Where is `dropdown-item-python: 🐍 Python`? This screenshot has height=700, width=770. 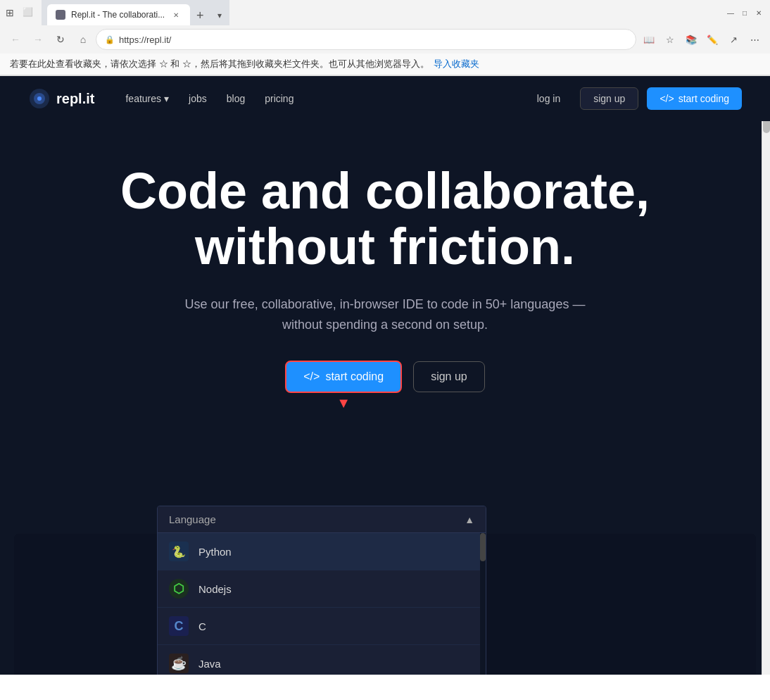
dropdown-item-python: 🐍 Python is located at coordinates (322, 552).